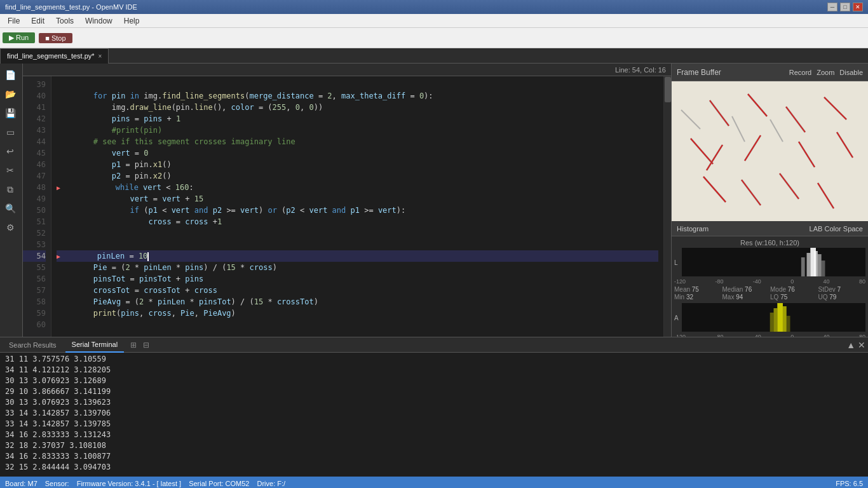 Image resolution: width=868 pixels, height=488 pixels. What do you see at coordinates (34, 96) in the screenshot?
I see `line-40: 40` at bounding box center [34, 96].